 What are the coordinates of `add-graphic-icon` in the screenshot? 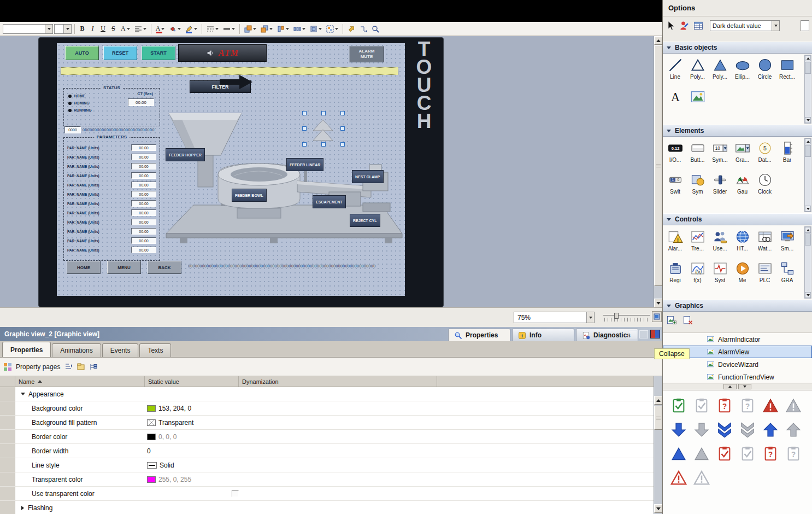 It's located at (672, 321).